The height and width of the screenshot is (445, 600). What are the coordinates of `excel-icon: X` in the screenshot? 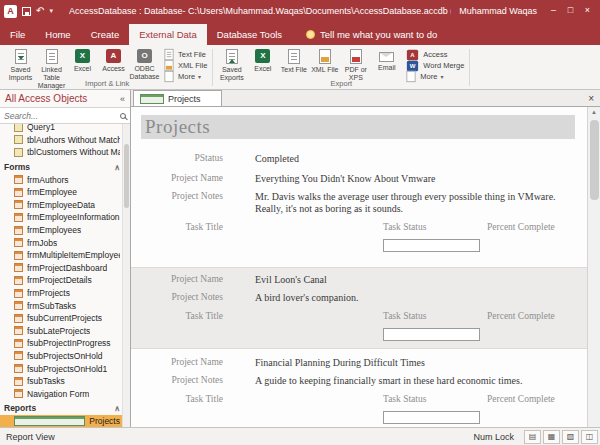 It's located at (82, 56).